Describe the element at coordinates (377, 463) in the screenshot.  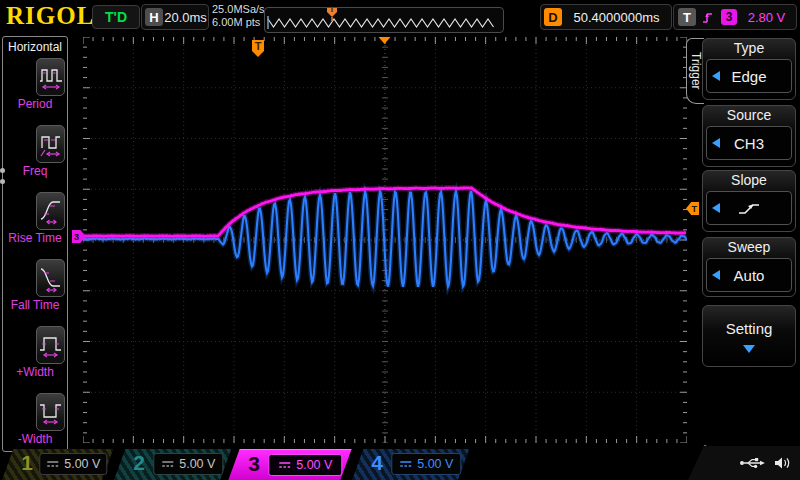
I see `channel-4-number: 4` at that location.